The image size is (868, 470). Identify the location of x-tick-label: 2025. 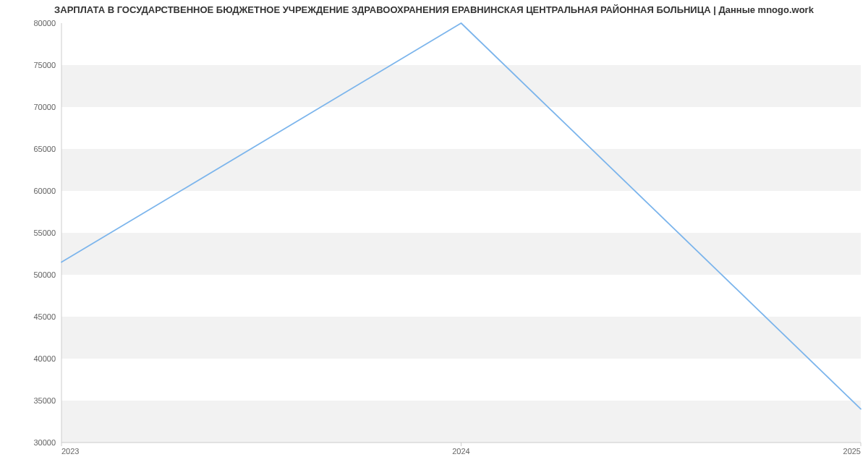
(852, 451).